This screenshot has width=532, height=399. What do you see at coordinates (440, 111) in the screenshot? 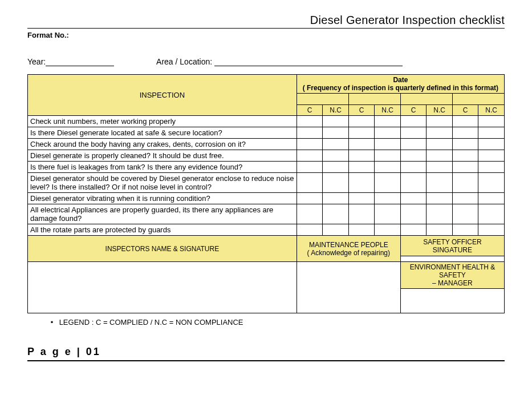
I see `nc-header: N.C` at bounding box center [440, 111].